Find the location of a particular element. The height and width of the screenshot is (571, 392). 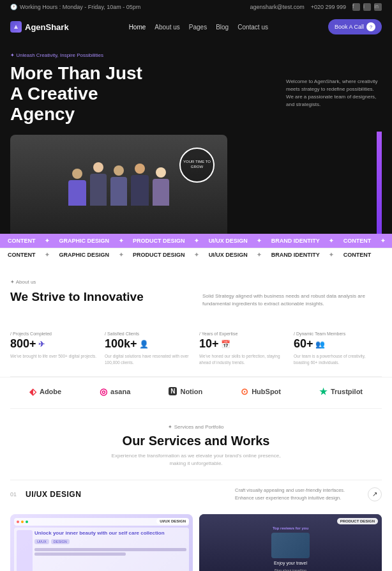

ticker-2: CONTENT ✦ GRAPHIC DESIGN ✦ PRODUCT DESIG… is located at coordinates (196, 254).